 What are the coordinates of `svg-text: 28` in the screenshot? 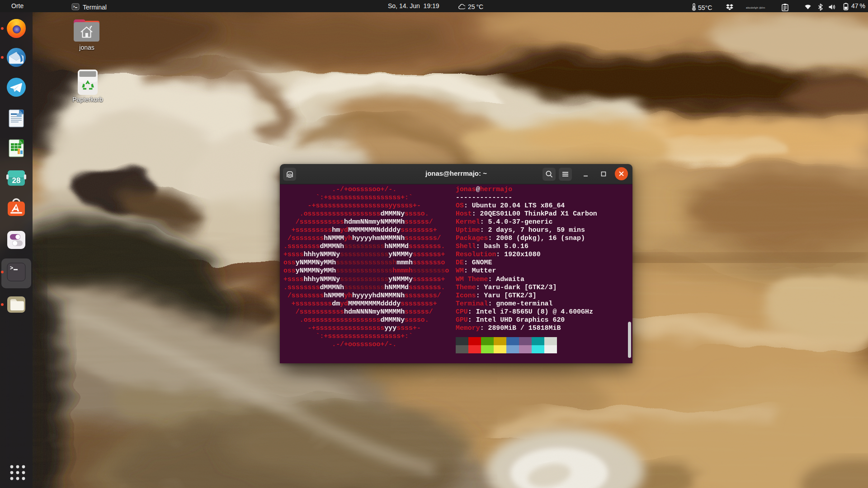 It's located at (16, 181).